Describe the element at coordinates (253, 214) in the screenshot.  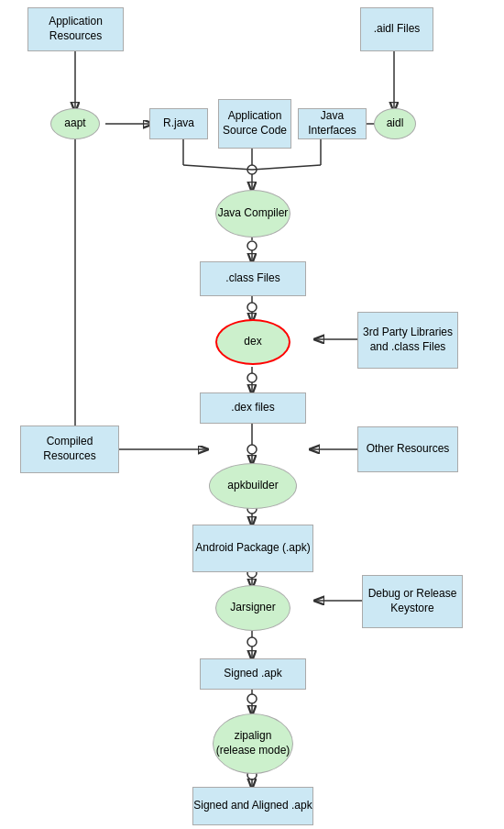
I see `java-compiler-label: Java Compiler` at that location.